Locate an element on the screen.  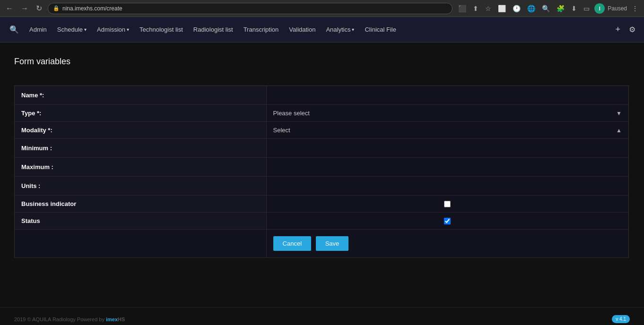
status-checkbox is located at coordinates (447, 221).